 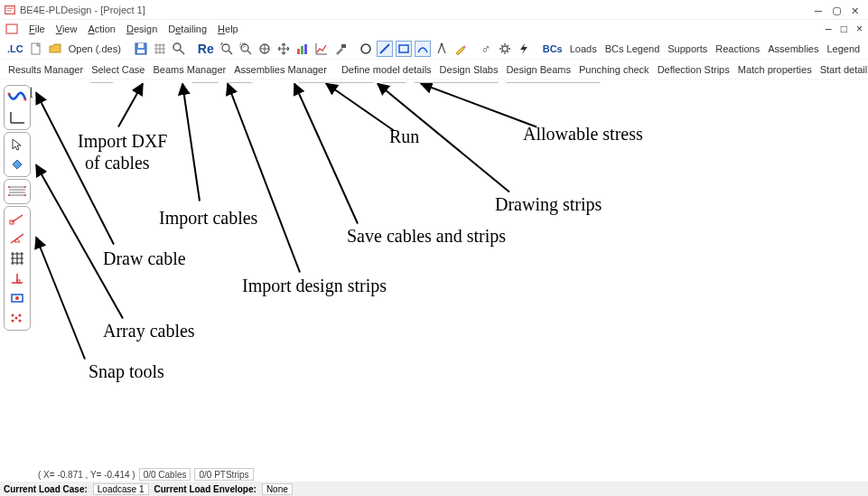 What do you see at coordinates (95, 49) in the screenshot?
I see `open-des-button: Open (.des)` at bounding box center [95, 49].